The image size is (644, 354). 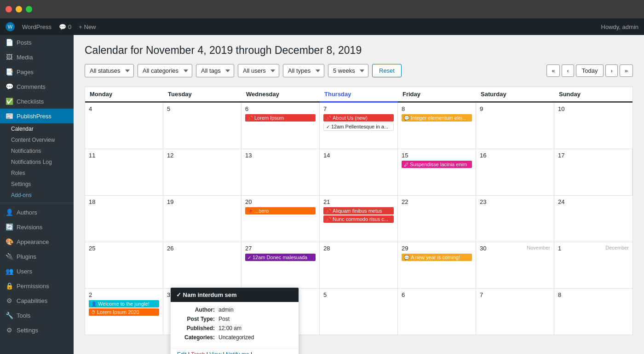 I want to click on day-20-nov: 20 📌 ...bero, so click(x=281, y=219).